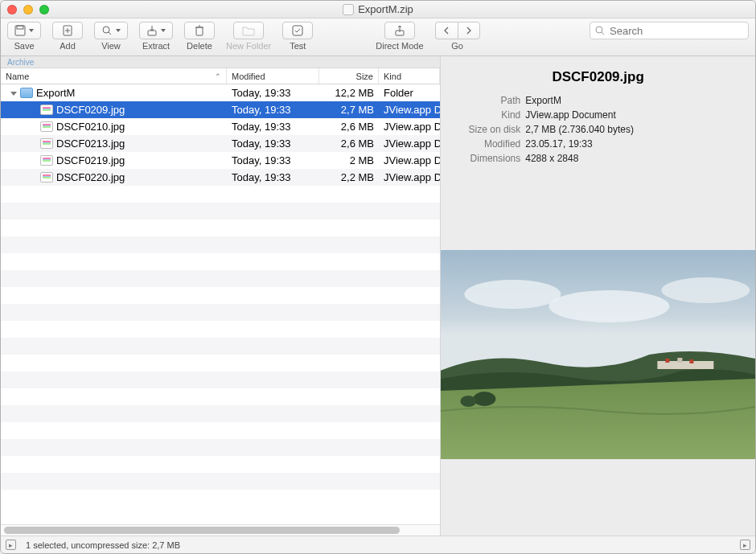  I want to click on file-size: 2,7 MB, so click(349, 109).